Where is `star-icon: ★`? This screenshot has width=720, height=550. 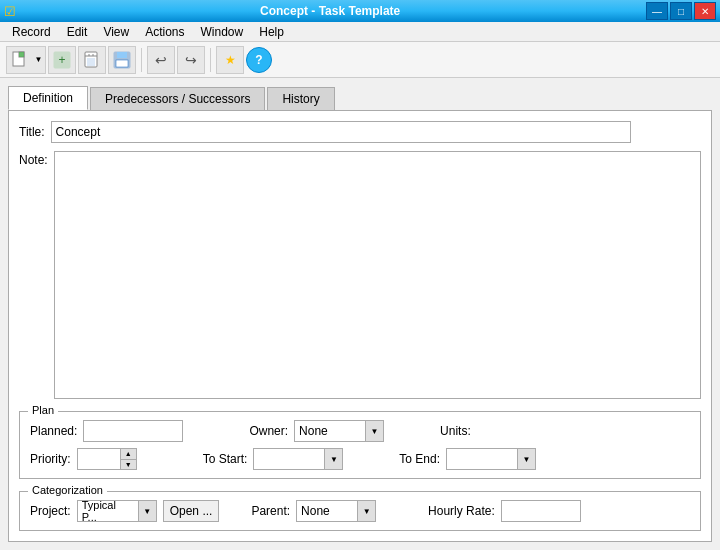 star-icon: ★ is located at coordinates (230, 60).